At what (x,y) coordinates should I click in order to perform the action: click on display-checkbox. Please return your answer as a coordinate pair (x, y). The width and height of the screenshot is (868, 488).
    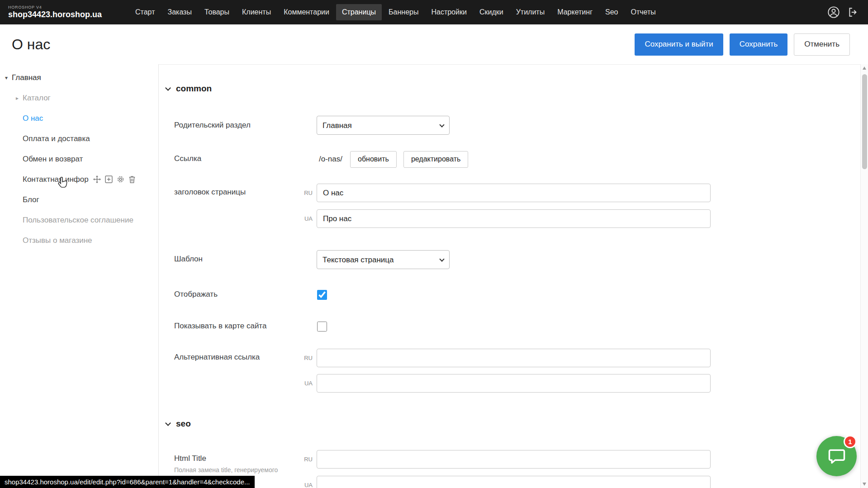
    Looking at the image, I should click on (322, 295).